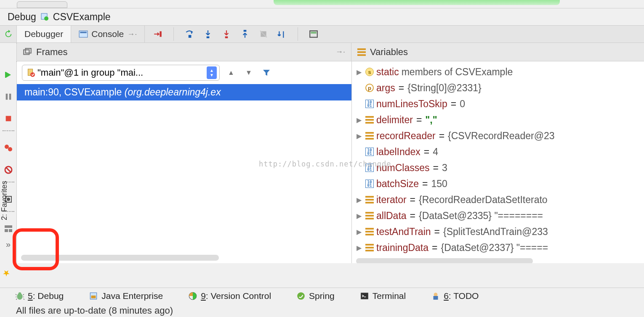  I want to click on var-value: 150, so click(439, 184).